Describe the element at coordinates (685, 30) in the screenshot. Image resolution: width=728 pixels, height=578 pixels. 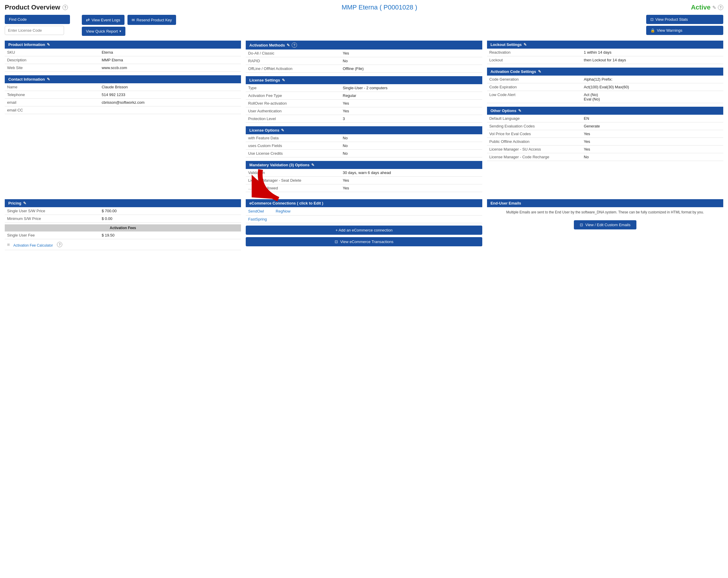
I see `view-warnings-button: 🔒 View Warnings` at that location.